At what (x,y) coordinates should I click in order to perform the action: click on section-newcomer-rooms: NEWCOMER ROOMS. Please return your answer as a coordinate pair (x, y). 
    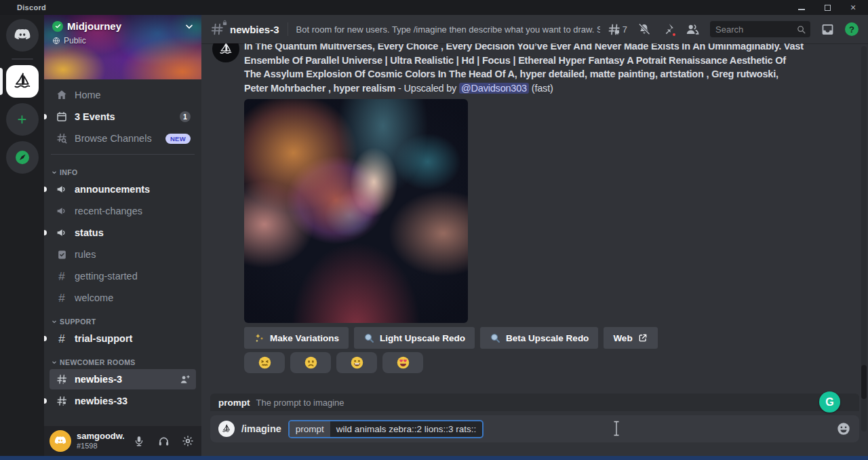
    Looking at the image, I should click on (123, 360).